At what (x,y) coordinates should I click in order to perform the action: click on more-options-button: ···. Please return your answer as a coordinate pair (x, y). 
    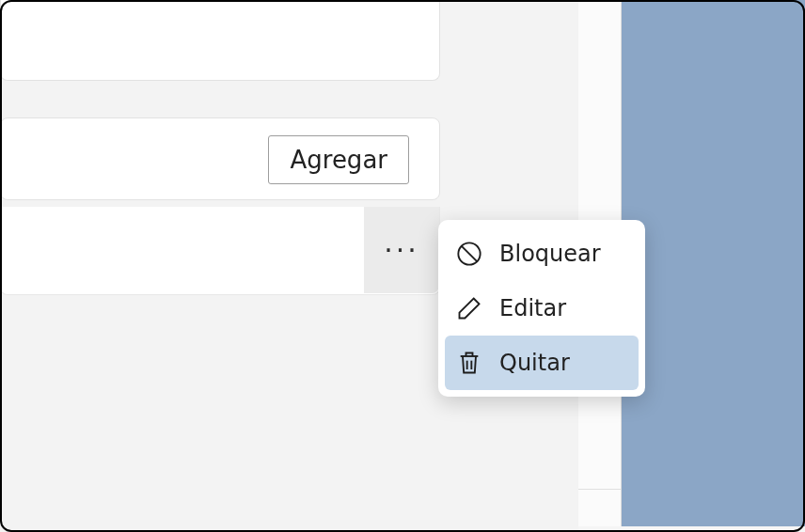
    Looking at the image, I should click on (402, 250).